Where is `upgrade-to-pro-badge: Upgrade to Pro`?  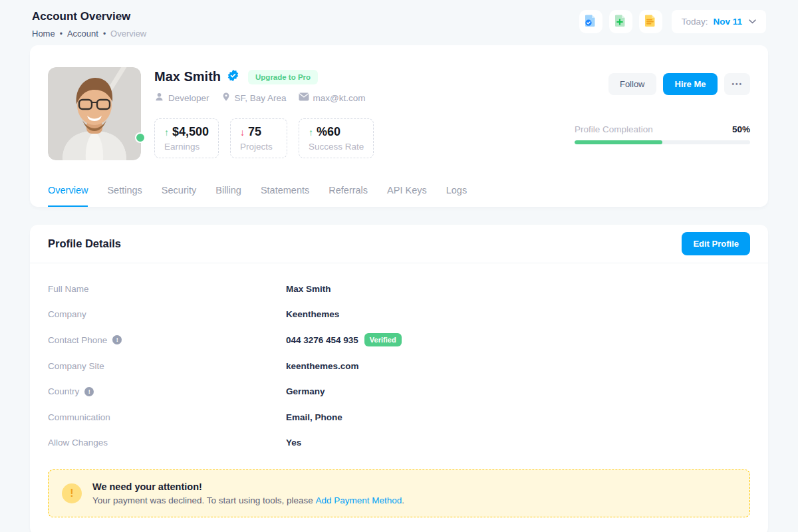
upgrade-to-pro-badge: Upgrade to Pro is located at coordinates (283, 77).